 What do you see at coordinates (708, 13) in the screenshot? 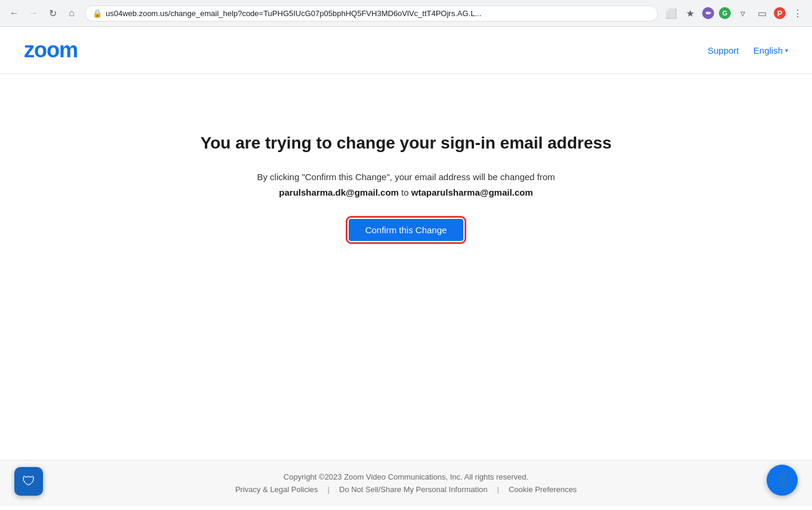
I see `extension-pencil-icon: ✏` at bounding box center [708, 13].